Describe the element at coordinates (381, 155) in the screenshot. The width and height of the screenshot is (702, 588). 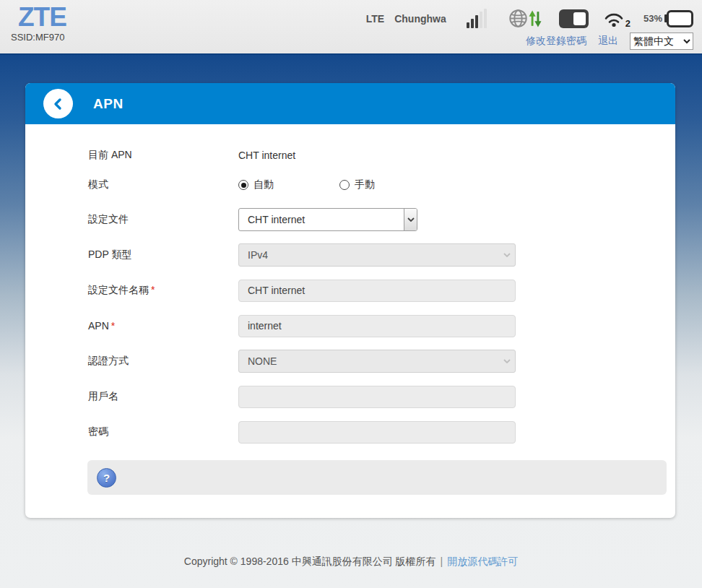
I see `row-current-apn: 目前 APN CHT internet` at that location.